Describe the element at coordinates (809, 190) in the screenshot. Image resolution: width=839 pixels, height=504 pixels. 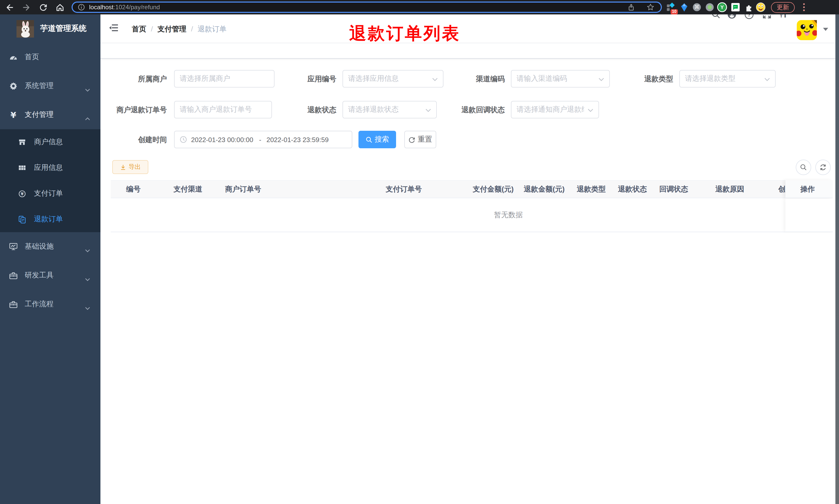
I see `fixed-action-column-header: 操作` at that location.